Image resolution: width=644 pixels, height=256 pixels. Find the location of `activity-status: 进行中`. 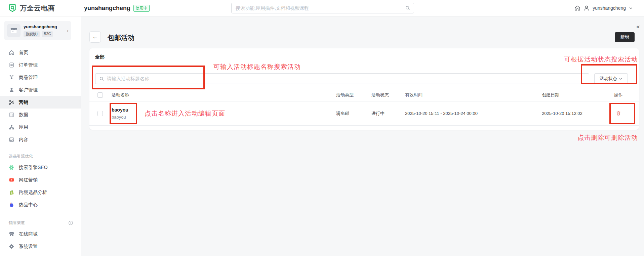

activity-status: 进行中 is located at coordinates (388, 114).